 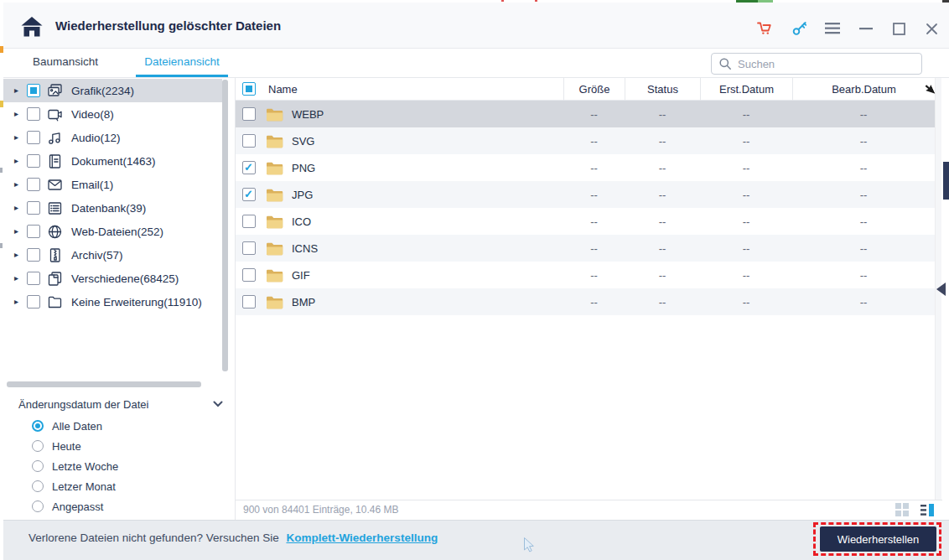 What do you see at coordinates (746, 89) in the screenshot?
I see `column-header-created: Erst.Datum` at bounding box center [746, 89].